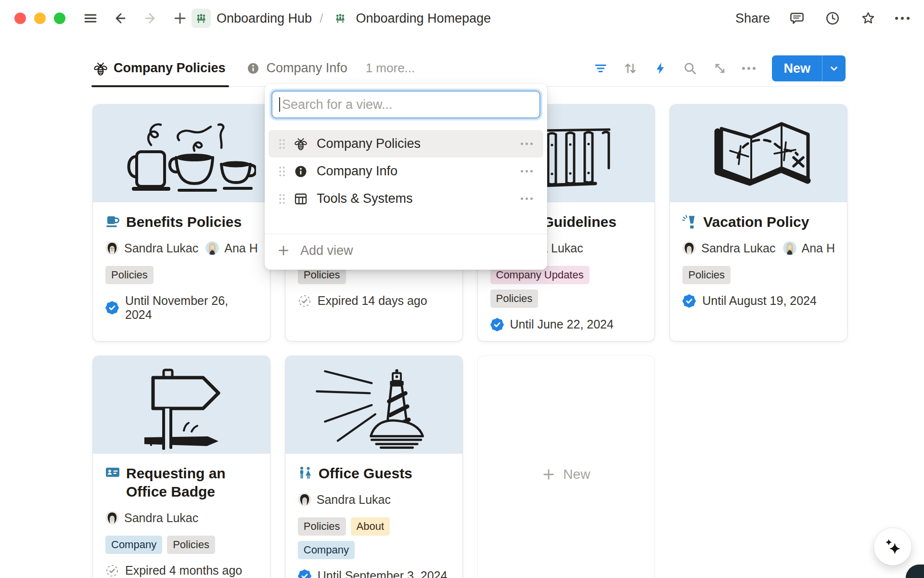 The width and height of the screenshot is (924, 578). Describe the element at coordinates (566, 287) in the screenshot. I see `card-tags-row: Company Updates Policies` at that location.